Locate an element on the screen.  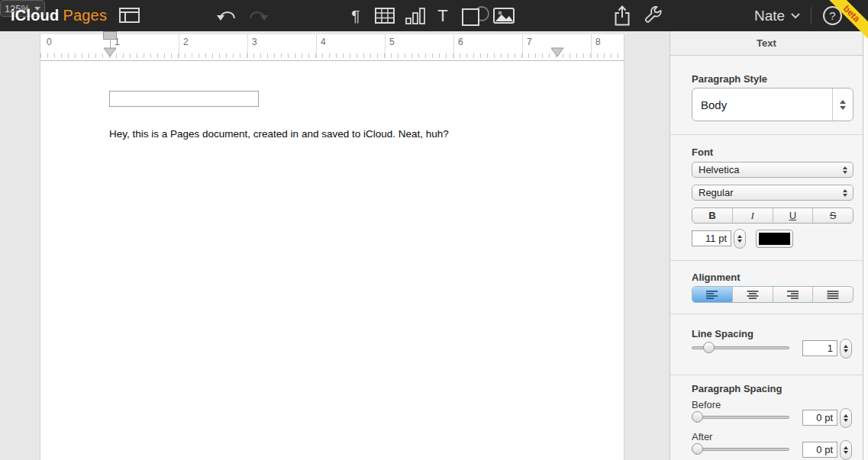
font-family-value: Helvetica is located at coordinates (765, 169).